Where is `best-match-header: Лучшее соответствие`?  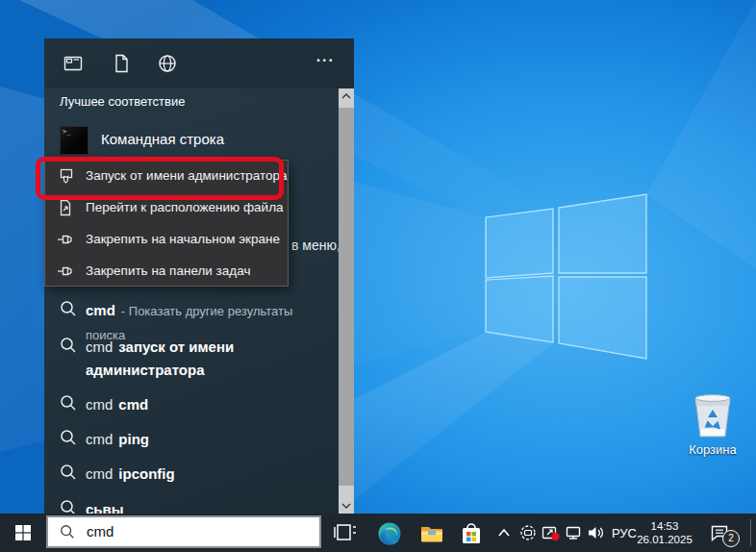
best-match-header: Лучшее соответствие is located at coordinates (122, 102).